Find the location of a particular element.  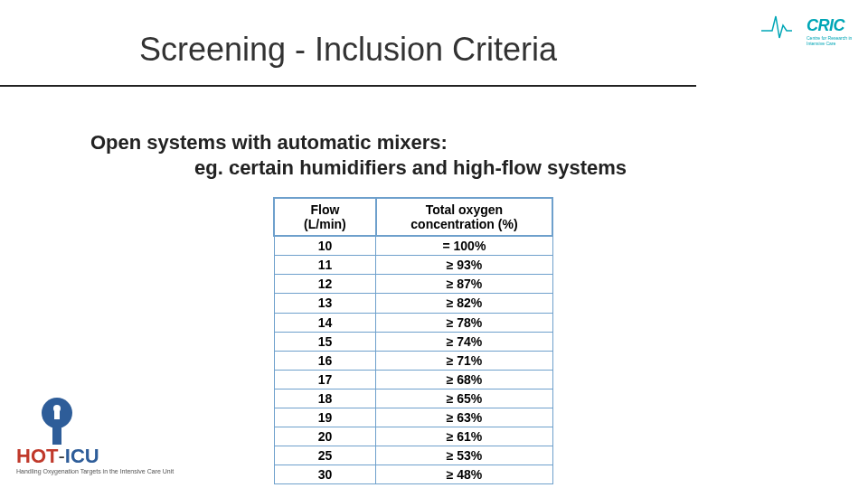

flow-cell: 18 is located at coordinates (326, 398).